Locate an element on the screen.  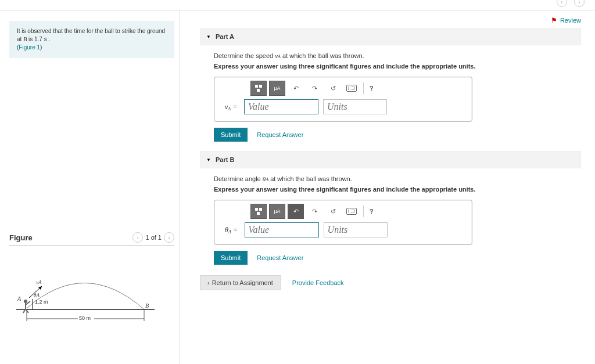
fig-label-a: A is located at coordinates (19, 298).